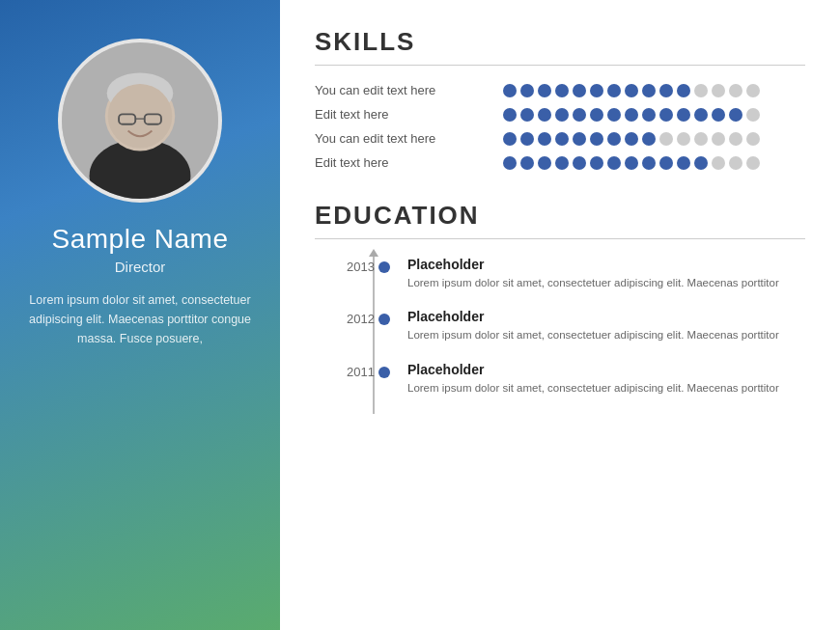 This screenshot has width=840, height=630. I want to click on timeline-year: 2011, so click(350, 370).